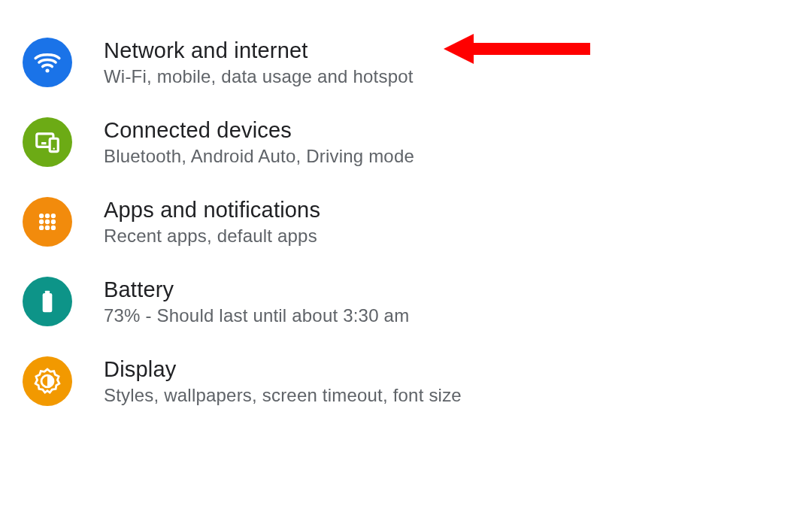  Describe the element at coordinates (47, 222) in the screenshot. I see `apps-icon` at that location.